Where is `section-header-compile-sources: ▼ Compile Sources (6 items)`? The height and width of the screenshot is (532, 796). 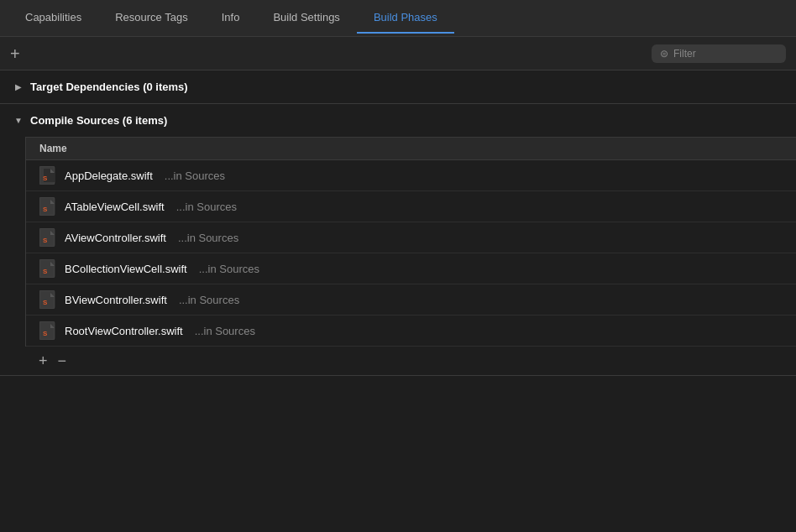 section-header-compile-sources: ▼ Compile Sources (6 items) is located at coordinates (398, 121).